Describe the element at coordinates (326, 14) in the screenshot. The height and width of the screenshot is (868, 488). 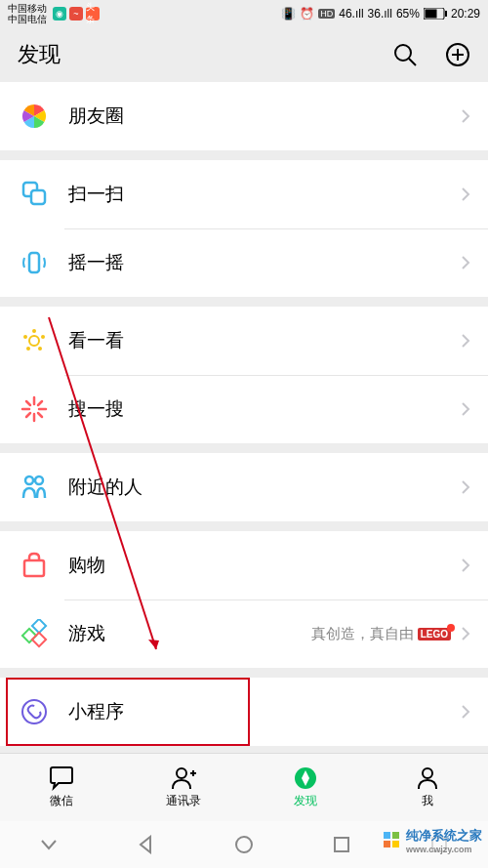
I see `hd-icon: HD` at that location.